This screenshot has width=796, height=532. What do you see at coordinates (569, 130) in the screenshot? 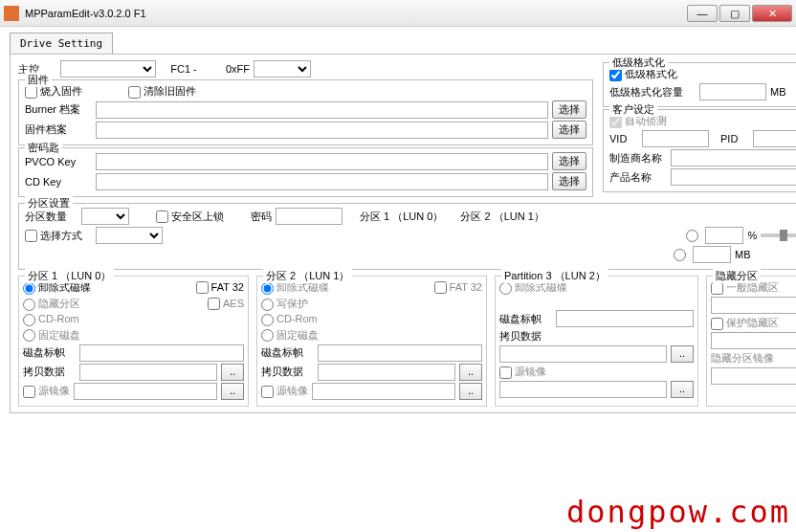
I see `fw-archive-select: 选择` at bounding box center [569, 130].